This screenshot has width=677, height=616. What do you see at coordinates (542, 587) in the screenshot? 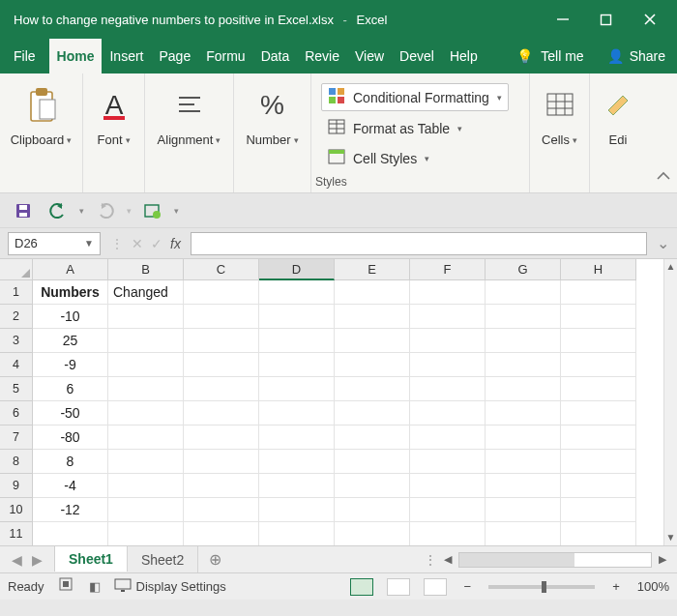
I see `zoom-slider` at bounding box center [542, 587].